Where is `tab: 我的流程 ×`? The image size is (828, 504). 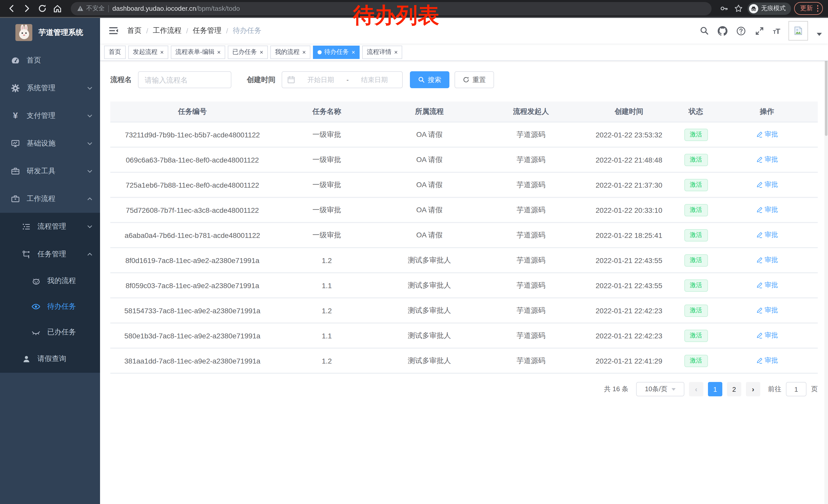
tab: 我的流程 × is located at coordinates (290, 52).